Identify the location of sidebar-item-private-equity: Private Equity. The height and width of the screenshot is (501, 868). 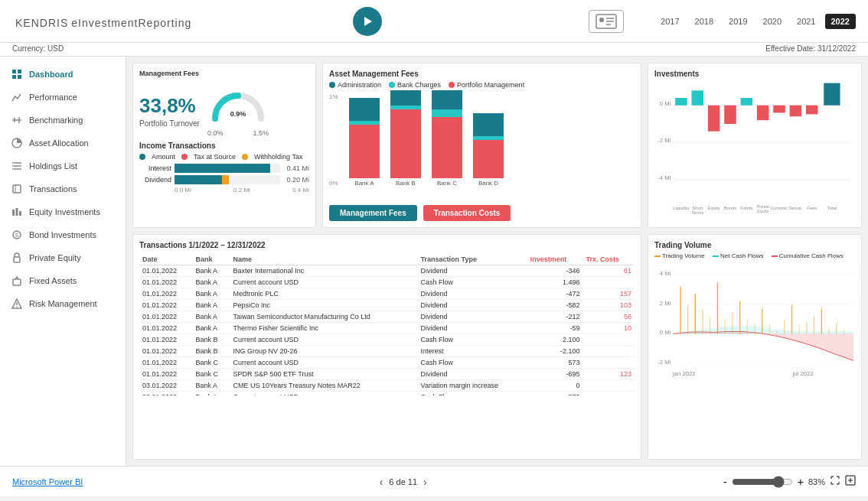
(63, 258).